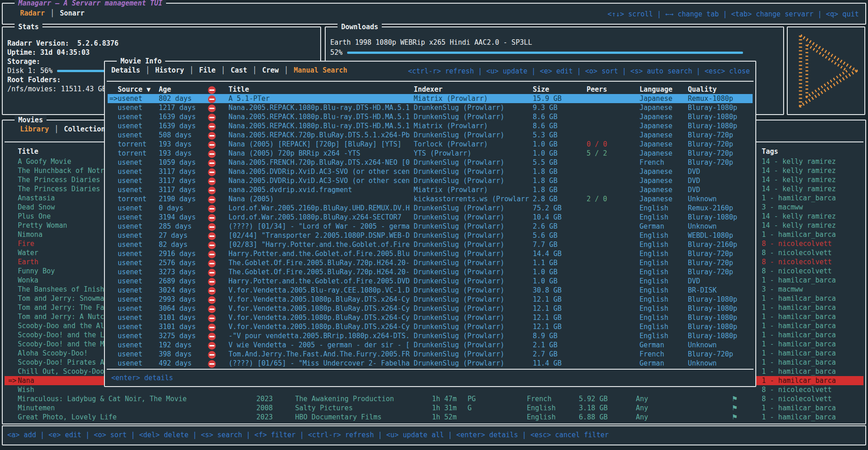 The width and height of the screenshot is (868, 450). Describe the element at coordinates (560, 208) in the screenshot. I see `release-size: 75.2 GB` at that location.